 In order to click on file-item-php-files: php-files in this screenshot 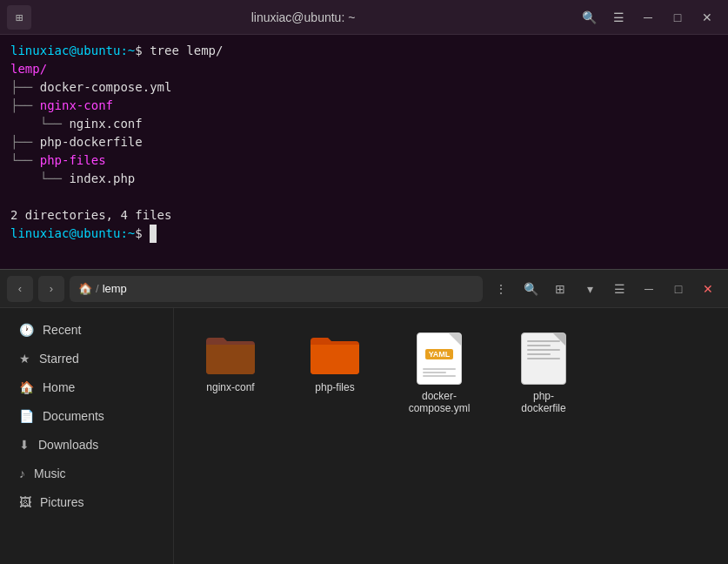, I will do `click(335, 363)`.